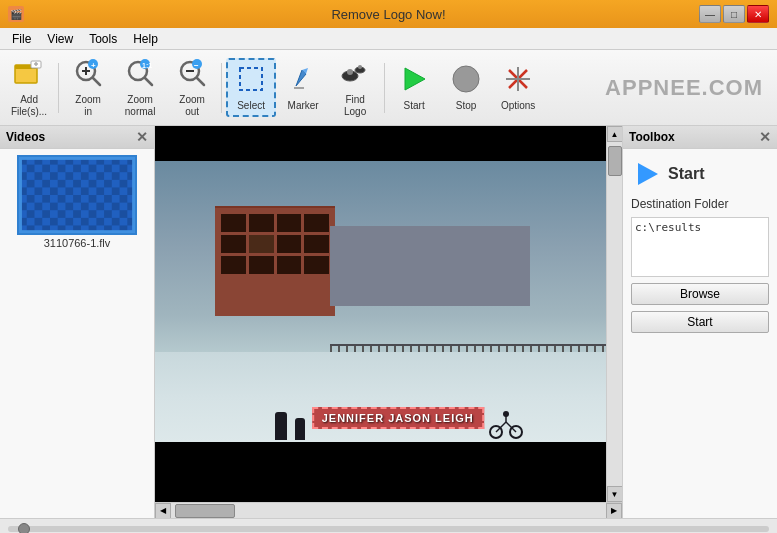 This screenshot has width=777, height=533. What do you see at coordinates (380, 472) in the screenshot?
I see `letterbox-bottom` at bounding box center [380, 472].